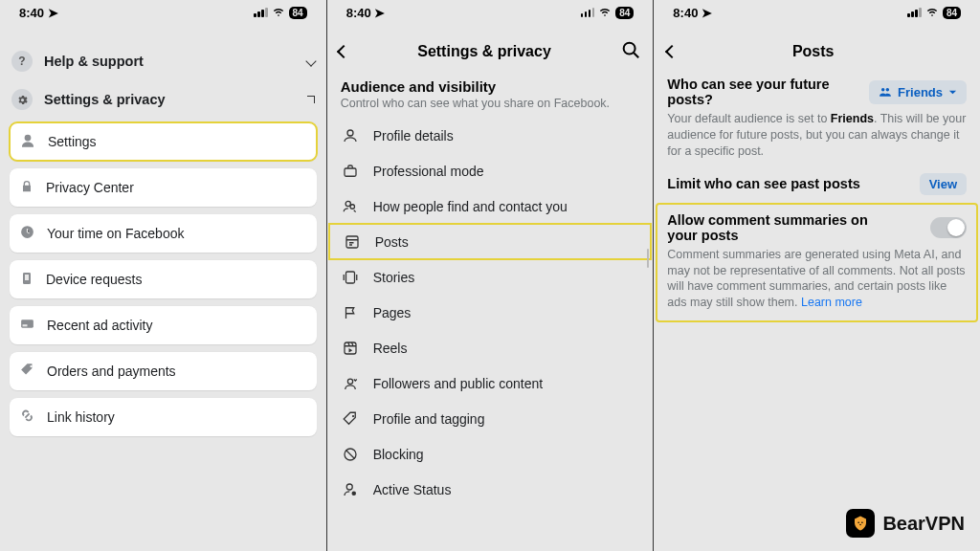 The width and height of the screenshot is (980, 551). What do you see at coordinates (885, 92) in the screenshot?
I see `friends-icon` at bounding box center [885, 92].